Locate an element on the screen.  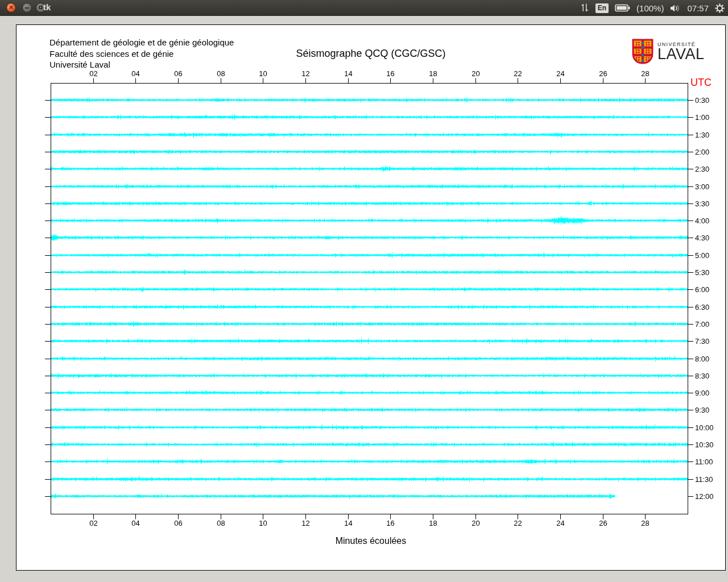
utc-label: UTC is located at coordinates (701, 83).